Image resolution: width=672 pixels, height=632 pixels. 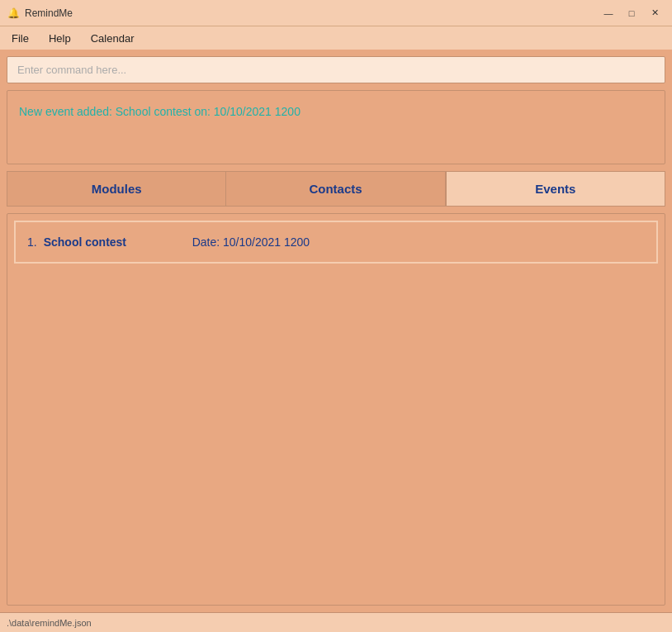 I want to click on notification-area: New event added: School contest on: 10/1…, so click(x=336, y=127).